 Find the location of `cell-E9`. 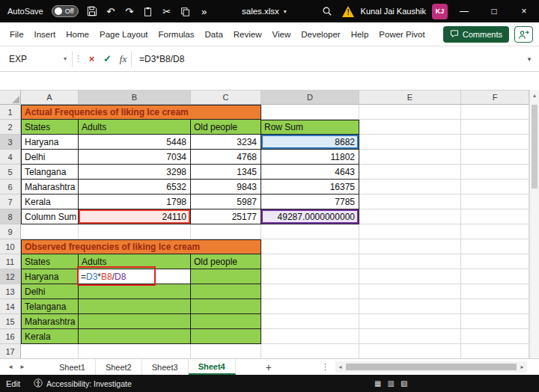

cell-E9 is located at coordinates (410, 232).